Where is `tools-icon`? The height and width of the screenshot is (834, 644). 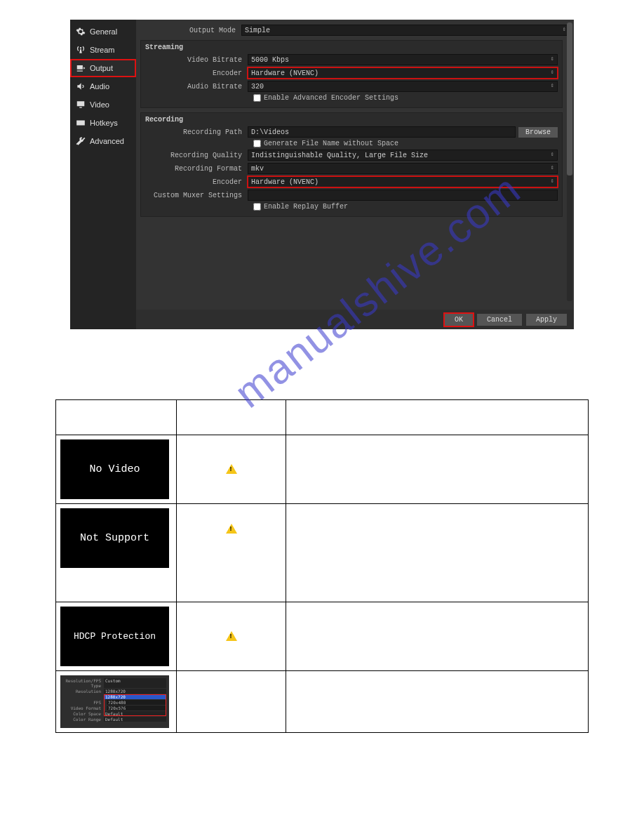 tools-icon is located at coordinates (81, 141).